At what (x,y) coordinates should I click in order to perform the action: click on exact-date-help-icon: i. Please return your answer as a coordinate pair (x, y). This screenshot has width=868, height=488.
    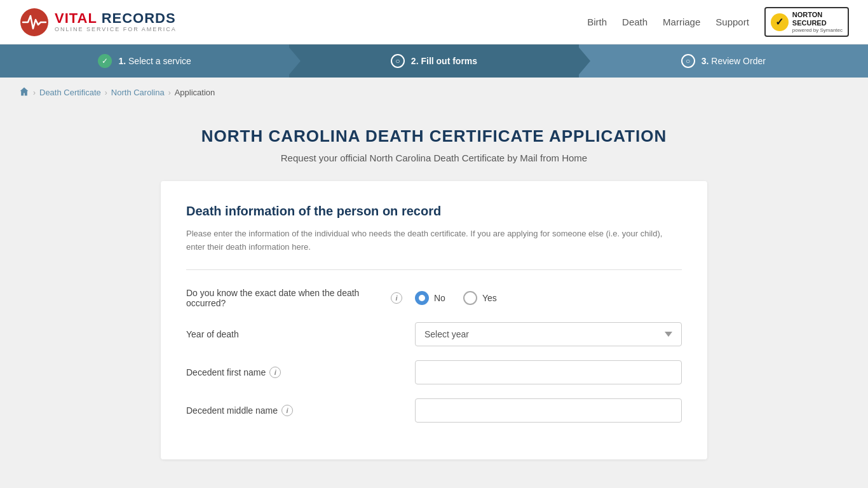
    Looking at the image, I should click on (397, 298).